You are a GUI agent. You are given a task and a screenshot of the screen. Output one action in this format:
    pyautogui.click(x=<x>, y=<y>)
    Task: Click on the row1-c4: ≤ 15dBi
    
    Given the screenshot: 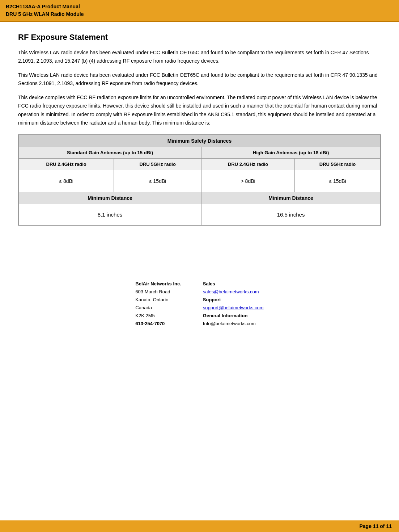 What is the action you would take?
    pyautogui.click(x=338, y=181)
    